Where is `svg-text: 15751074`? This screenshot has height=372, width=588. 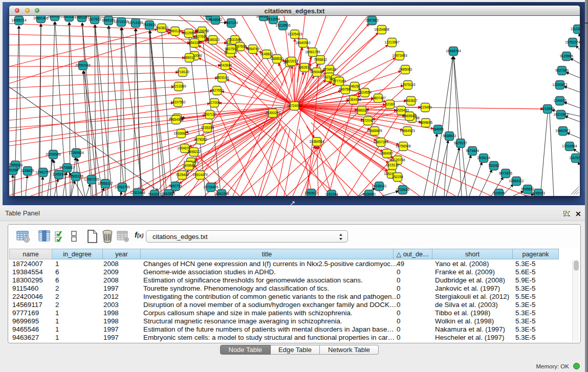 svg-text: 15751074 is located at coordinates (572, 42).